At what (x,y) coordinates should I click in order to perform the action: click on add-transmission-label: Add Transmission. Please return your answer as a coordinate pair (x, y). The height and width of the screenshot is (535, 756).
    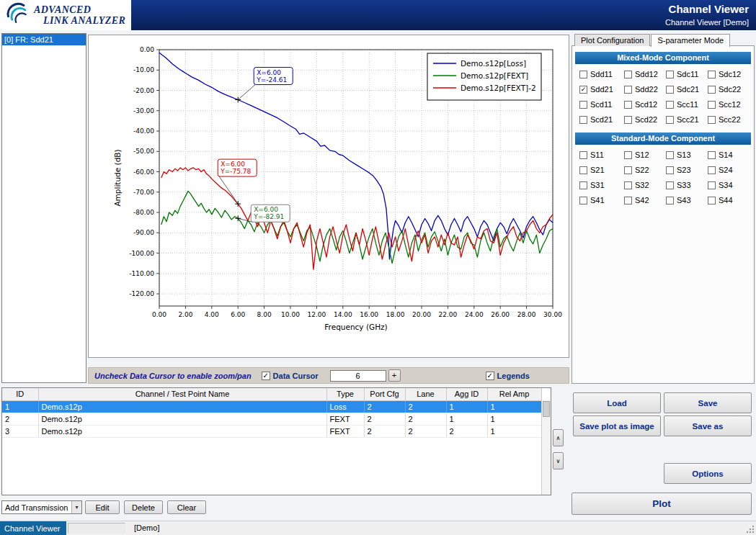
    Looking at the image, I should click on (36, 508).